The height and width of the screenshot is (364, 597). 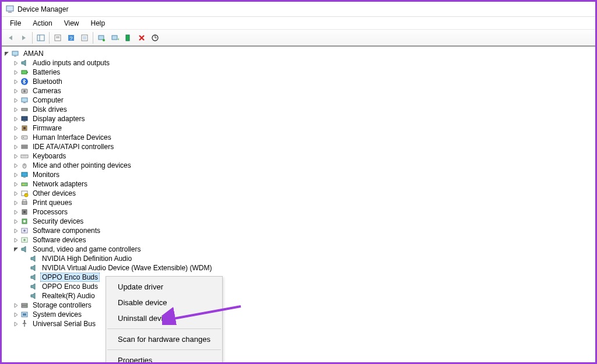 I want to click on tree-node: Universal Serial Bus, so click(x=298, y=324).